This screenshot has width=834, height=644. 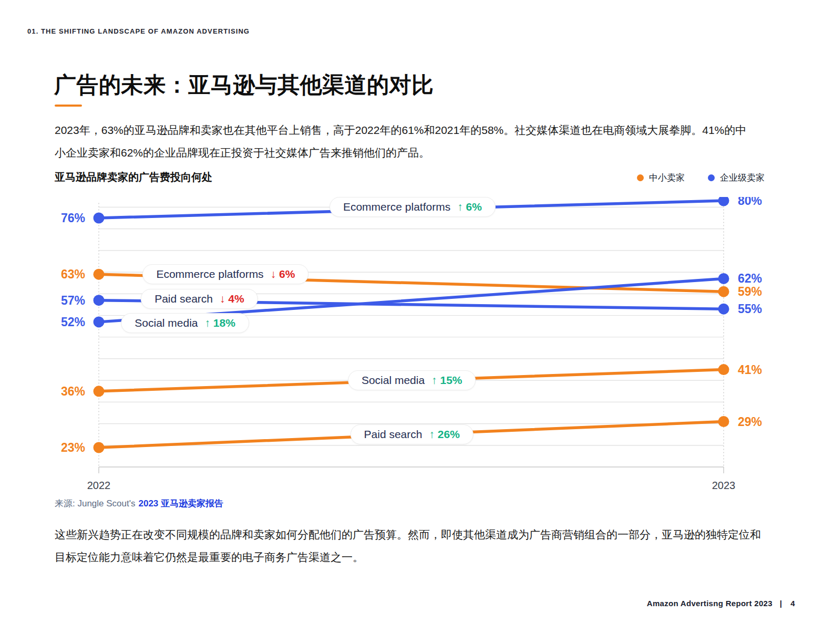 I want to click on value-label-right: 62%, so click(x=750, y=278).